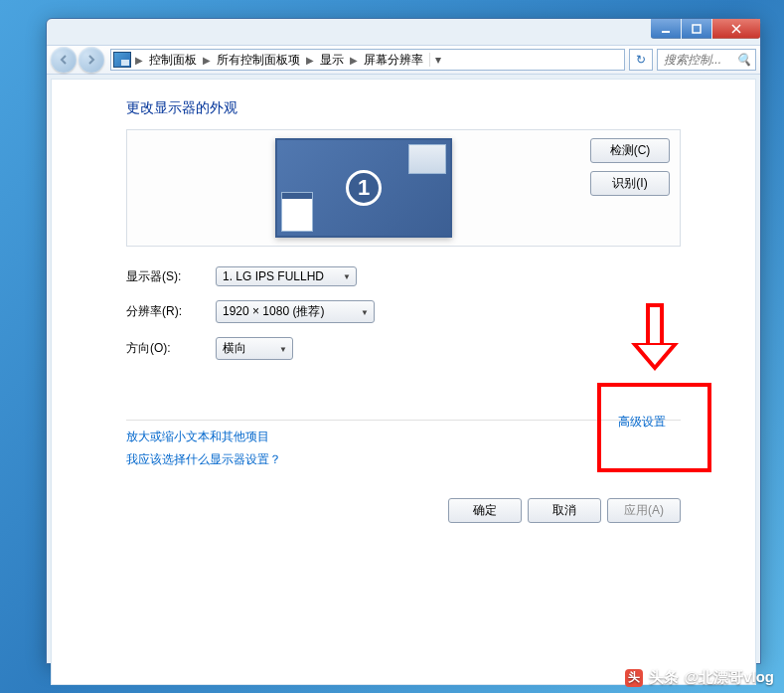 The height and width of the screenshot is (693, 784). I want to click on preview-buttons: 检测(C) 识别(I), so click(630, 167).